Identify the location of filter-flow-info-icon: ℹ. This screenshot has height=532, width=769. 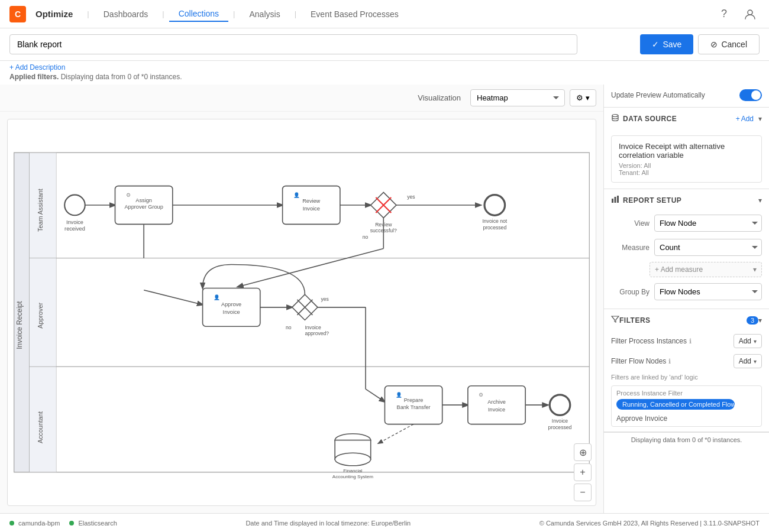
(670, 362).